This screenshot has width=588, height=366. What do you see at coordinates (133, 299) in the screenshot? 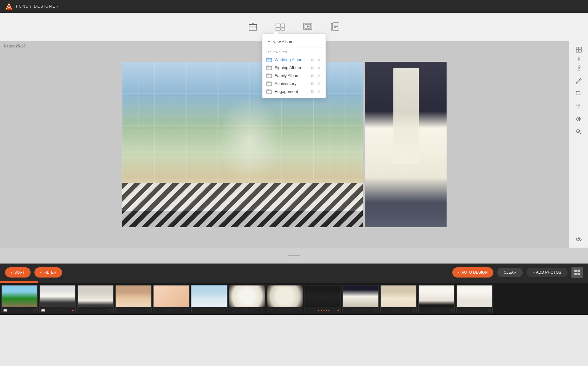
I see `thumb-4: 📖 ☆☆☆☆☆ ♡` at bounding box center [133, 299].